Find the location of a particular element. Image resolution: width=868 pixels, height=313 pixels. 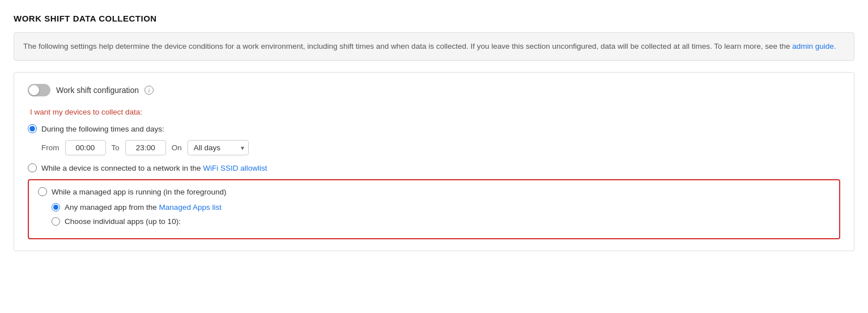

radio-individual-apps-input is located at coordinates (56, 221).